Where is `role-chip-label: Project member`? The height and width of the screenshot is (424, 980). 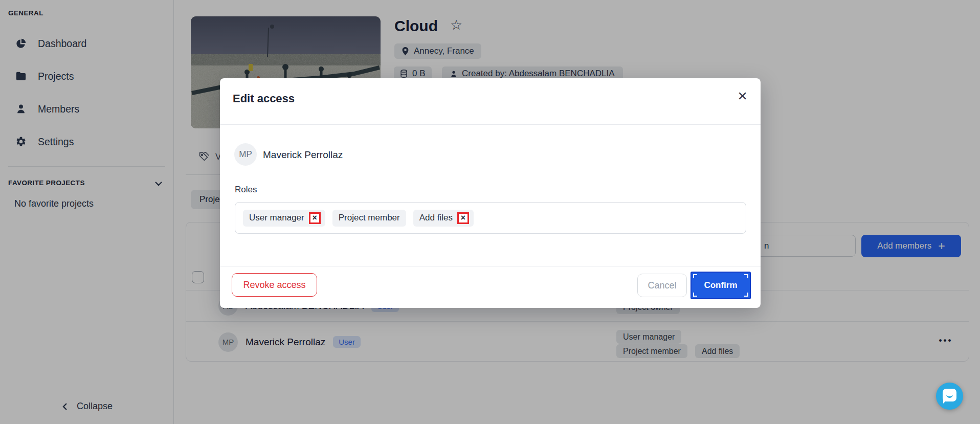
role-chip-label: Project member is located at coordinates (369, 218).